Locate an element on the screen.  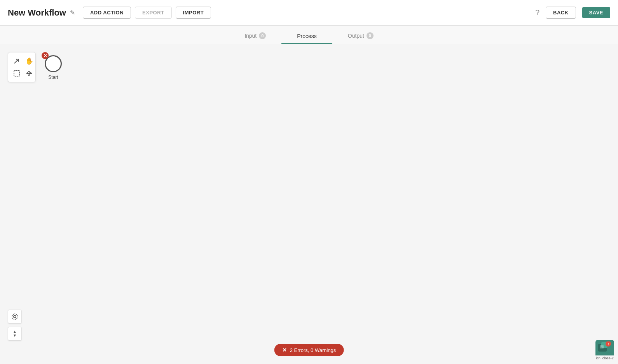
header-actions: ADD ACTION EXPORT IMPORT is located at coordinates (147, 12).